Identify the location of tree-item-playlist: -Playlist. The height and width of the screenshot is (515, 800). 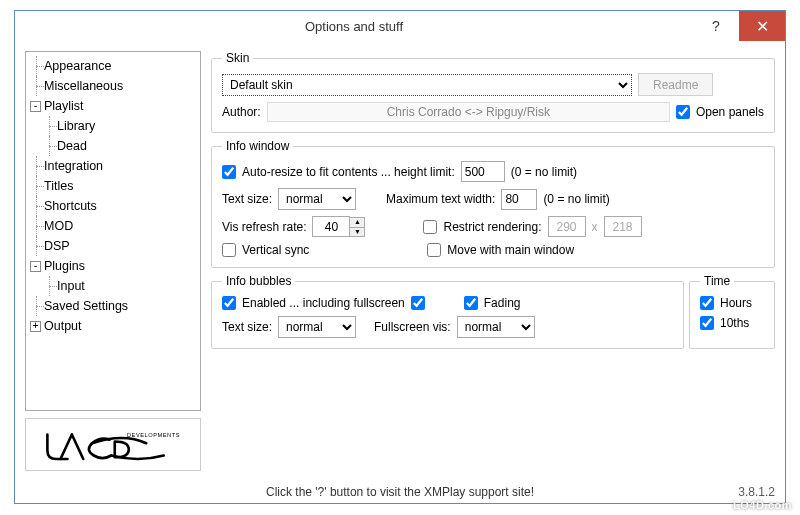
(113, 106).